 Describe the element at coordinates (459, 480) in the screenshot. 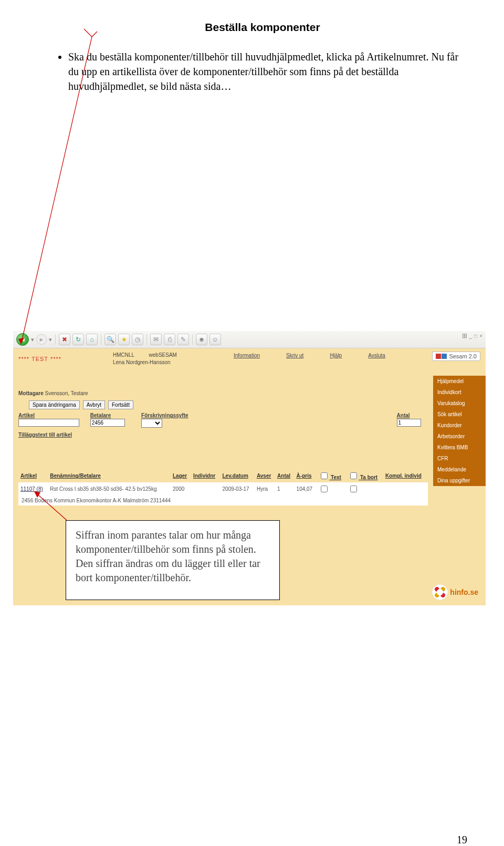

I see `sidebar-item: Dina uppgifter` at that location.